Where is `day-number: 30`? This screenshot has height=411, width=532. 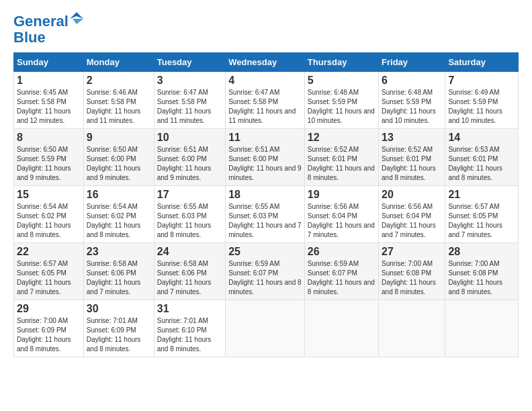
day-number: 30 is located at coordinates (119, 309).